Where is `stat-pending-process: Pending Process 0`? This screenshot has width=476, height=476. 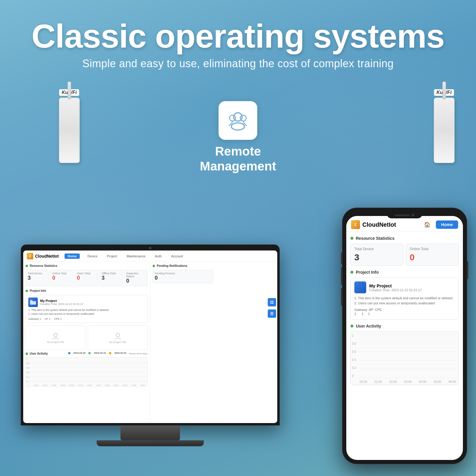
stat-pending-process: Pending Process 0 is located at coordinates (183, 277).